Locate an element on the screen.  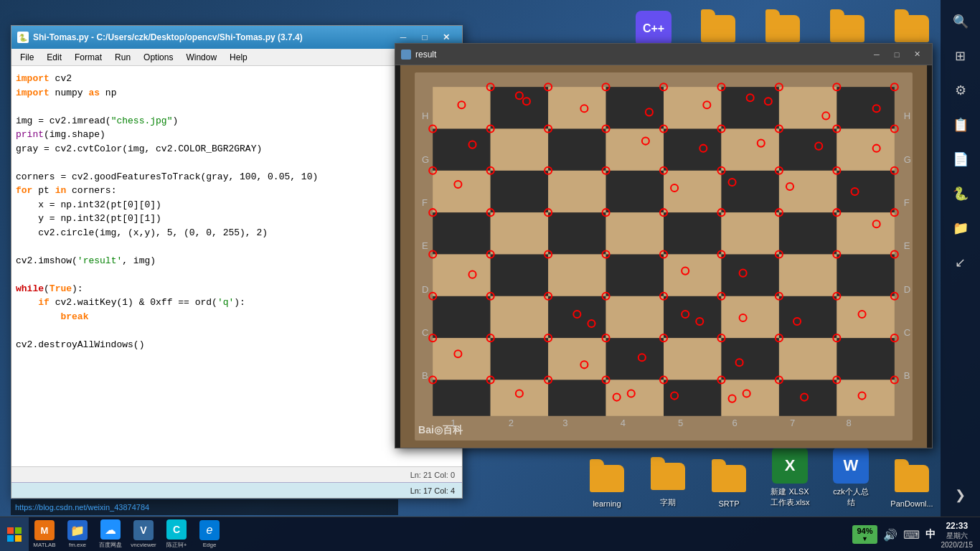
taskbar-matlab-button: M MATLAB is located at coordinates (44, 534).